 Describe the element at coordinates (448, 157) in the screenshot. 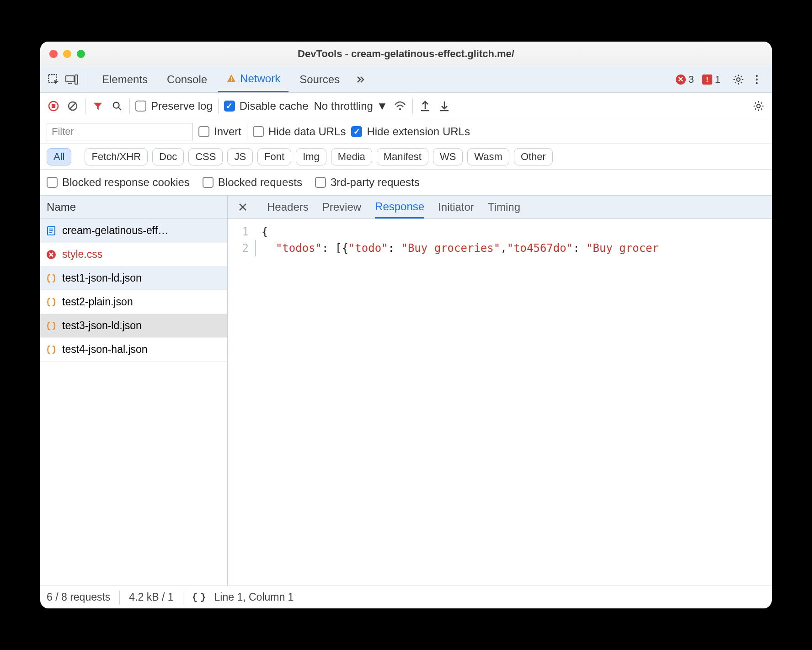

I see `type-chip-ws: WS` at that location.